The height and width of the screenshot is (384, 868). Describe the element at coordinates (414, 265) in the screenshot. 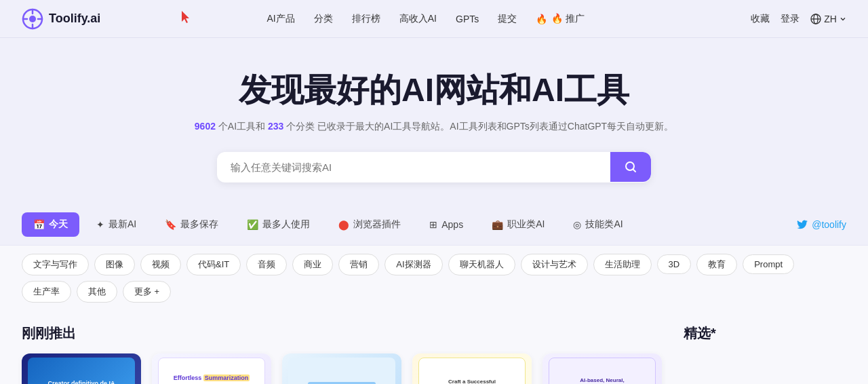

I see `cat-ai-detector: AI探测器` at that location.